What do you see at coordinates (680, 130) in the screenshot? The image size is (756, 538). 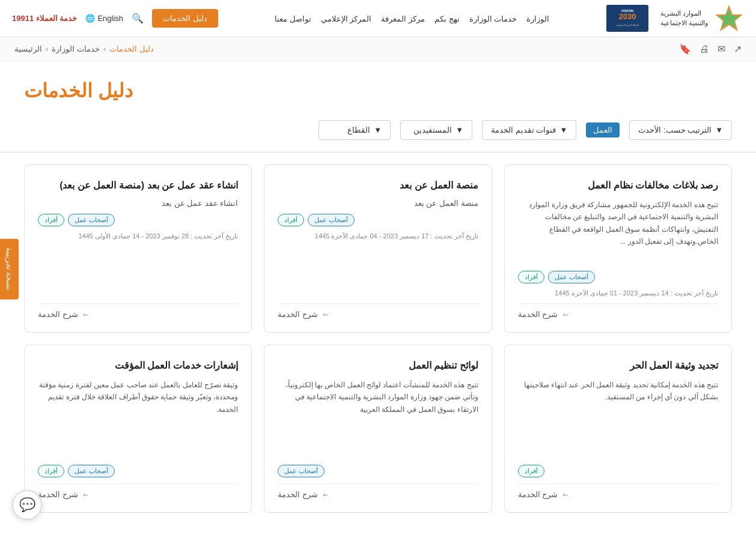 I see `sort-filter: ▼ الترتيب حسب: الأحدث` at bounding box center [680, 130].